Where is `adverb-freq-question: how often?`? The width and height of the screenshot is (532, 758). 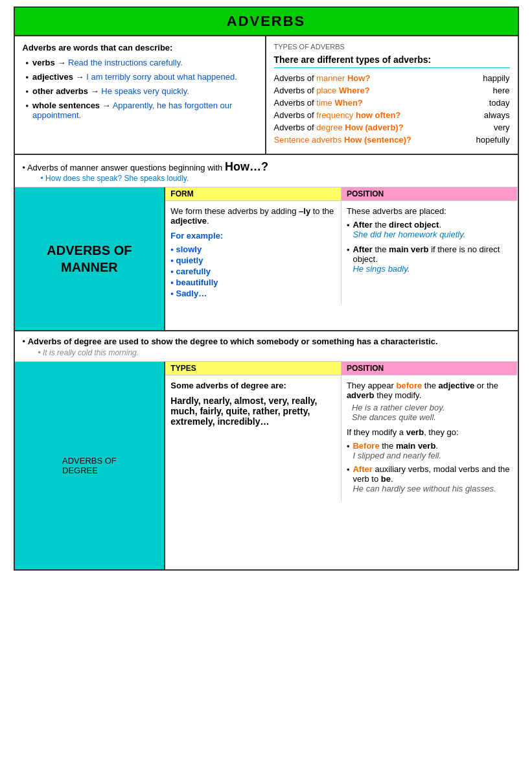
adverb-freq-question: how often? is located at coordinates (378, 115).